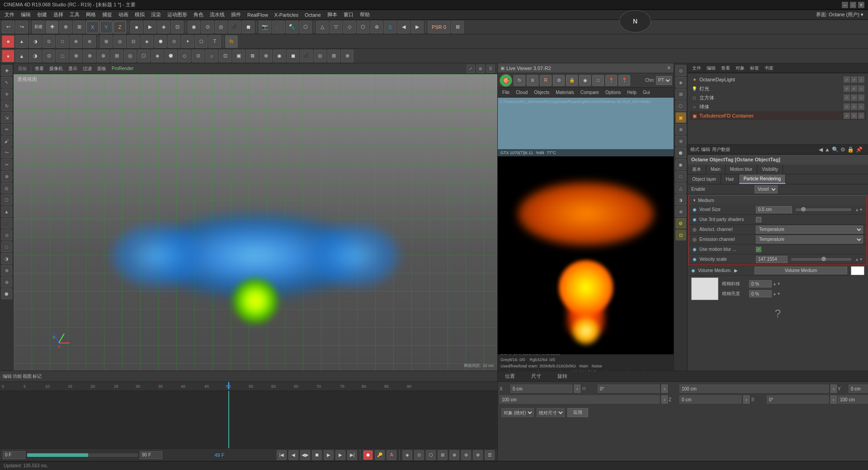 Image resolution: width=868 pixels, height=470 pixels. Describe the element at coordinates (249, 419) in the screenshot. I see `timeline-tracks` at that location.